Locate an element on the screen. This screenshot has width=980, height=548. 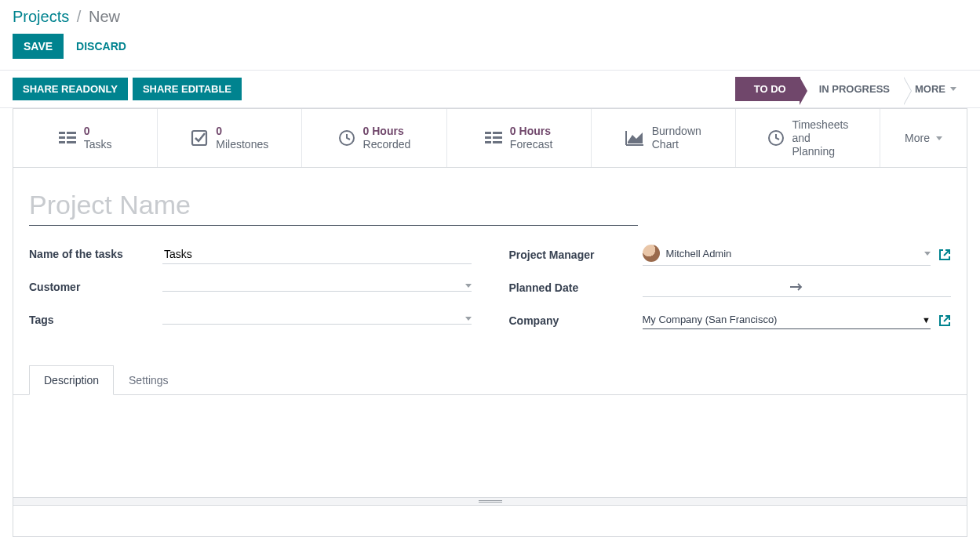
discard-button: DISCARD is located at coordinates (101, 46).